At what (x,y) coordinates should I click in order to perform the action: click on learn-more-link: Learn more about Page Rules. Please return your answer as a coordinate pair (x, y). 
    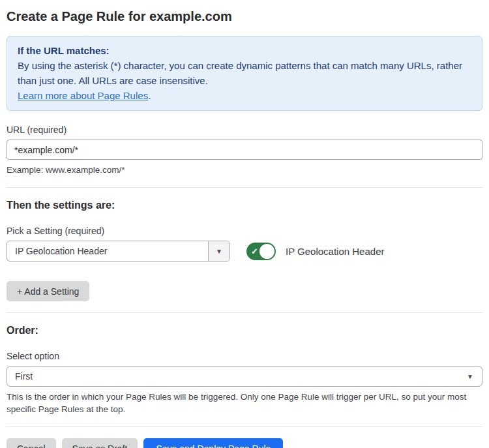
    Looking at the image, I should click on (83, 95).